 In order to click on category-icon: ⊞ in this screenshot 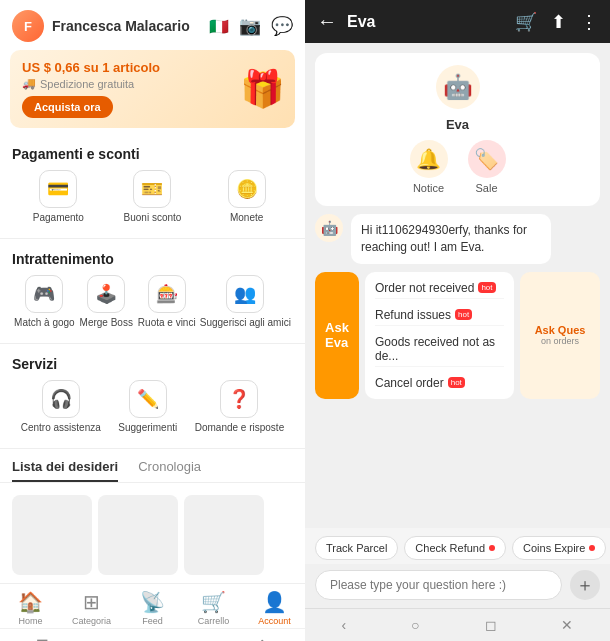, I will do `click(92, 602)`.